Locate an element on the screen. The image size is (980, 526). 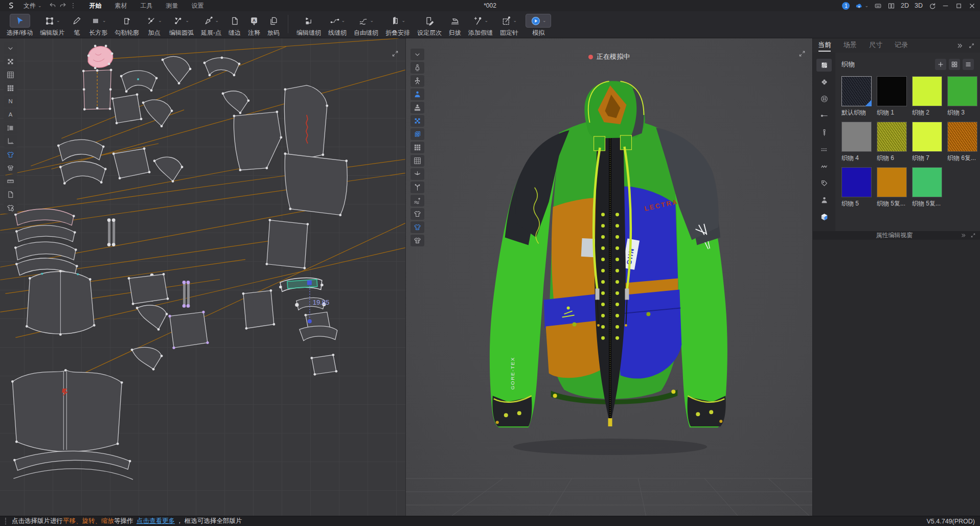
tool-toggle-paper is located at coordinates (10, 194).